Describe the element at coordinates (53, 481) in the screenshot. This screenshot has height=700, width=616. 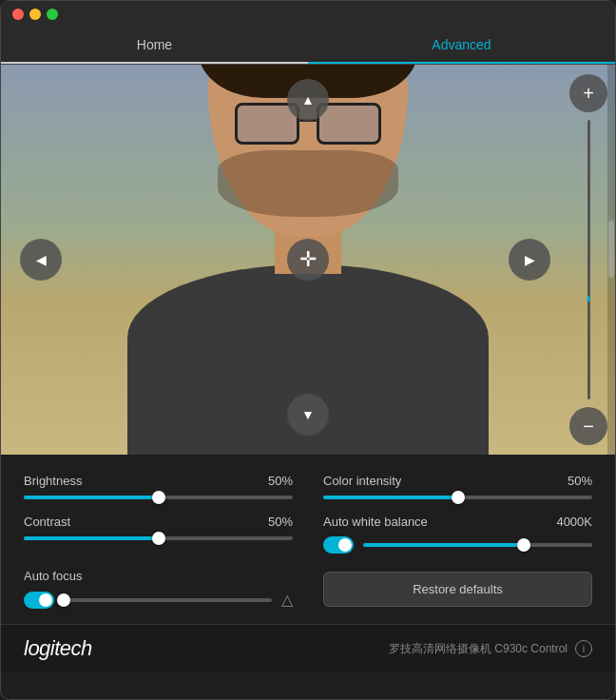
I see `brightness-label: Brightness` at that location.